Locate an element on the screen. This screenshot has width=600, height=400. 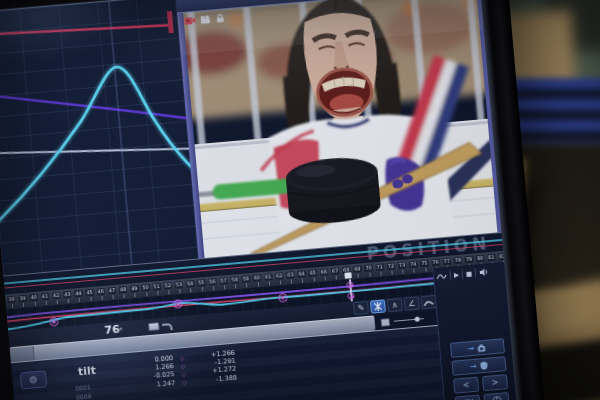
keyframe-diamond-icon: ◇ is located at coordinates (184, 382).